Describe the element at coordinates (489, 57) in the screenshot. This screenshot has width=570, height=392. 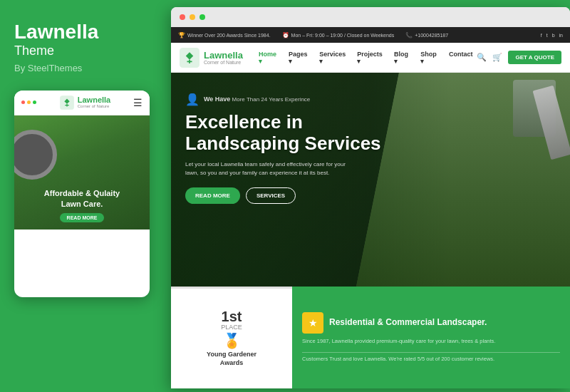
I see `nav-icons: 🔍 🛒` at that location.